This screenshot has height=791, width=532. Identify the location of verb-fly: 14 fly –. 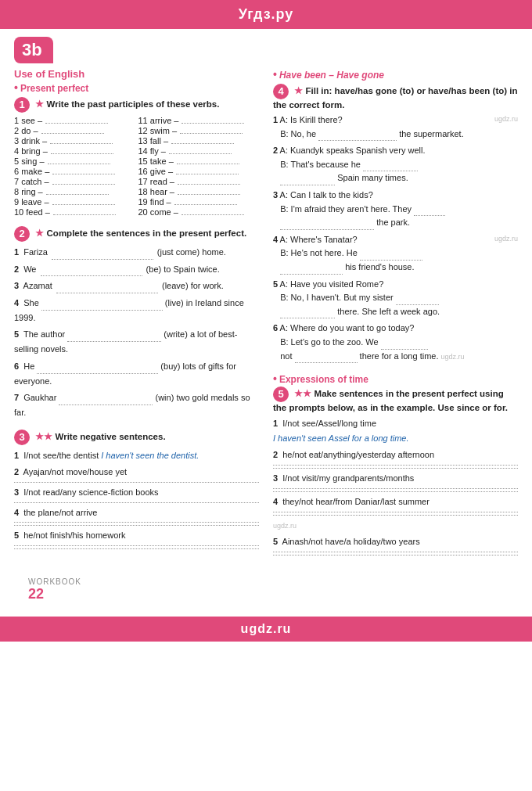
(199, 151).